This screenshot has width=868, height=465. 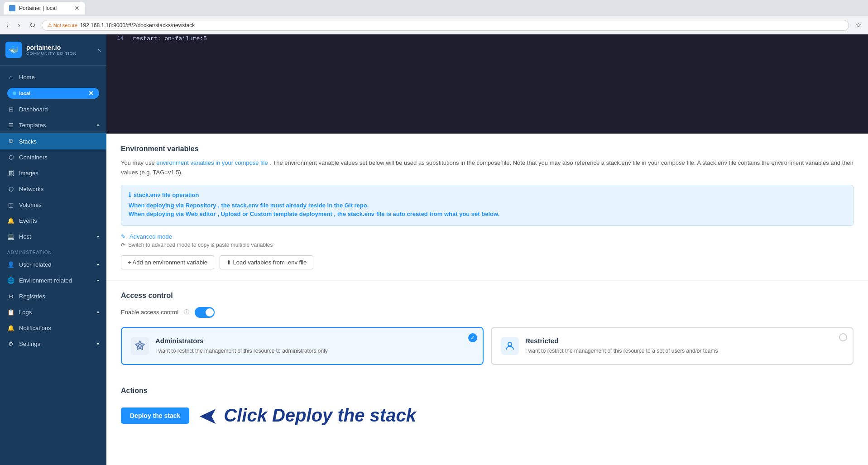 I want to click on settings-icon: ⚙, so click(x=11, y=344).